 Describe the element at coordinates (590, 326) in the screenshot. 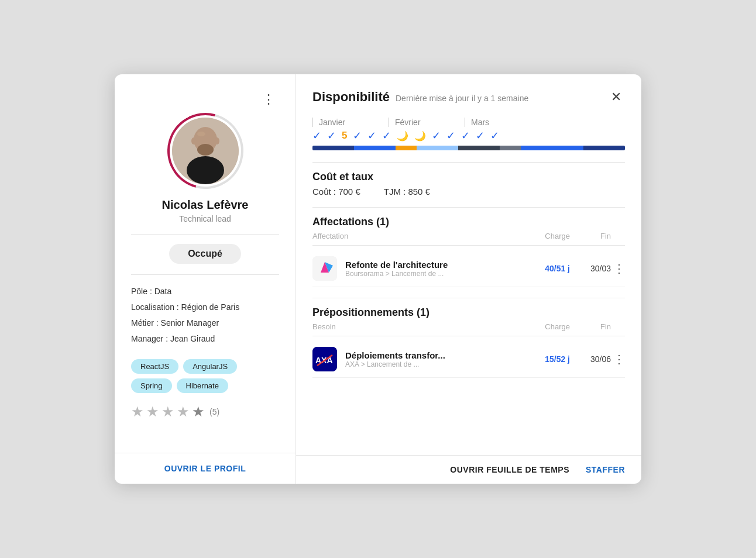

I see `th-fin-prep: Fin` at that location.